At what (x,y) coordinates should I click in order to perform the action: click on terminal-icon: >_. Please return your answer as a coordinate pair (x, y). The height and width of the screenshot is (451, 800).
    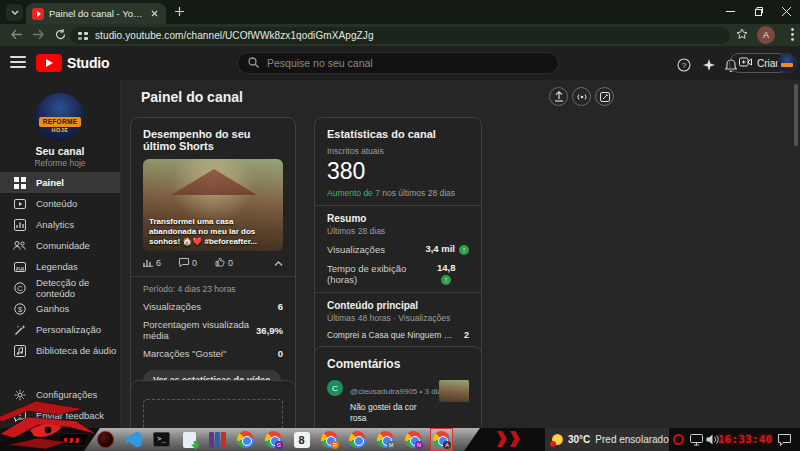
    Looking at the image, I should click on (162, 440).